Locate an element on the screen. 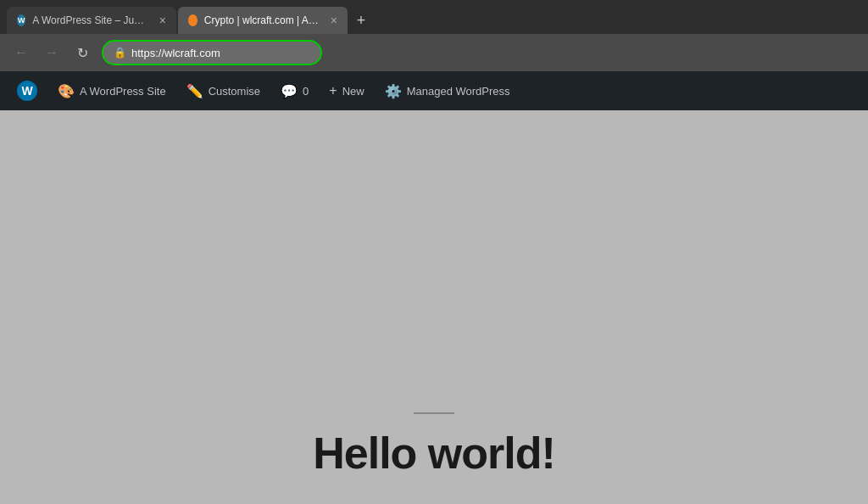 This screenshot has height=504, width=868. wp-site-name-label: A WordPress Site is located at coordinates (123, 92).